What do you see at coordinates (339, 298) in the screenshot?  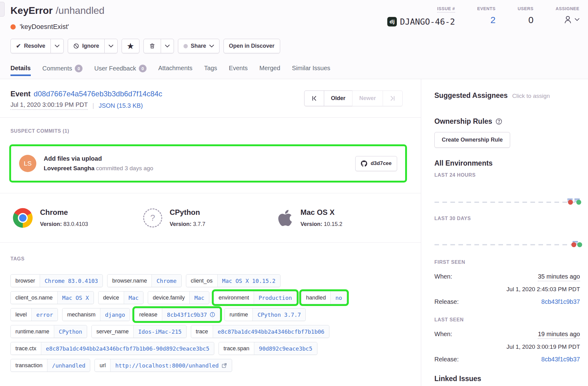 I see `tag-value-link: no` at bounding box center [339, 298].